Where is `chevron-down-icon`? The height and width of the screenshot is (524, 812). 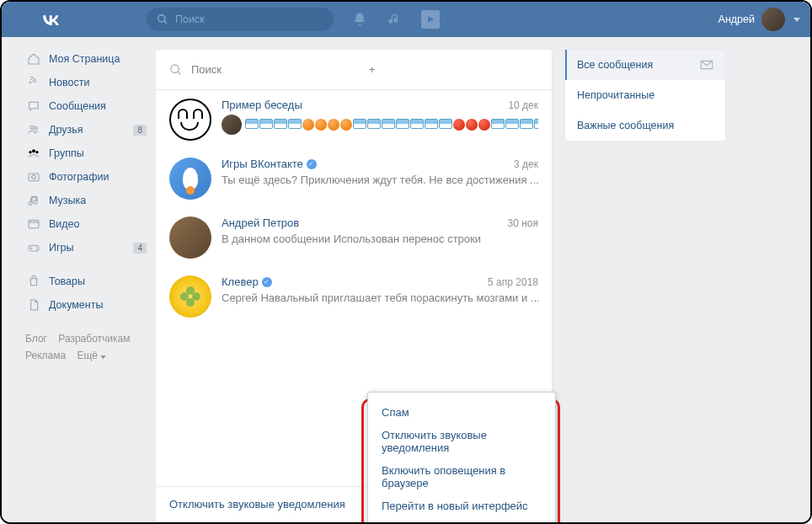
chevron-down-icon is located at coordinates (797, 20).